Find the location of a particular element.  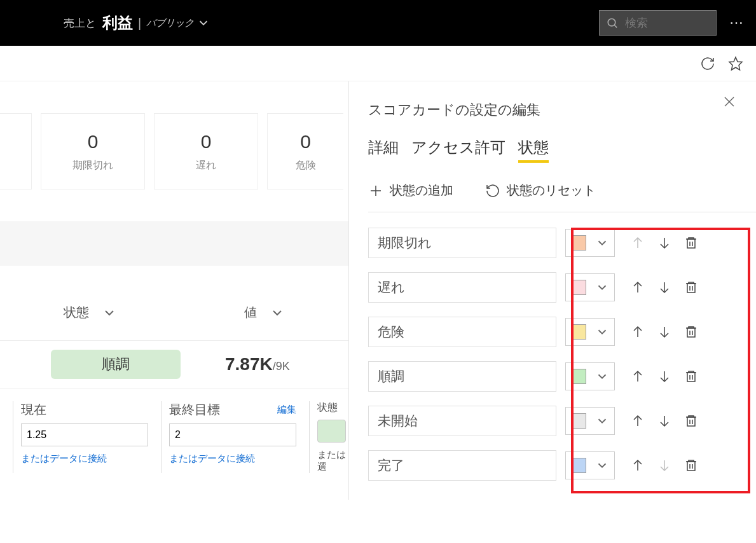

edit-section: 現在 またはデータに接続 最終目標 編集 またはデータに接続 状態 または選 is located at coordinates (174, 437).